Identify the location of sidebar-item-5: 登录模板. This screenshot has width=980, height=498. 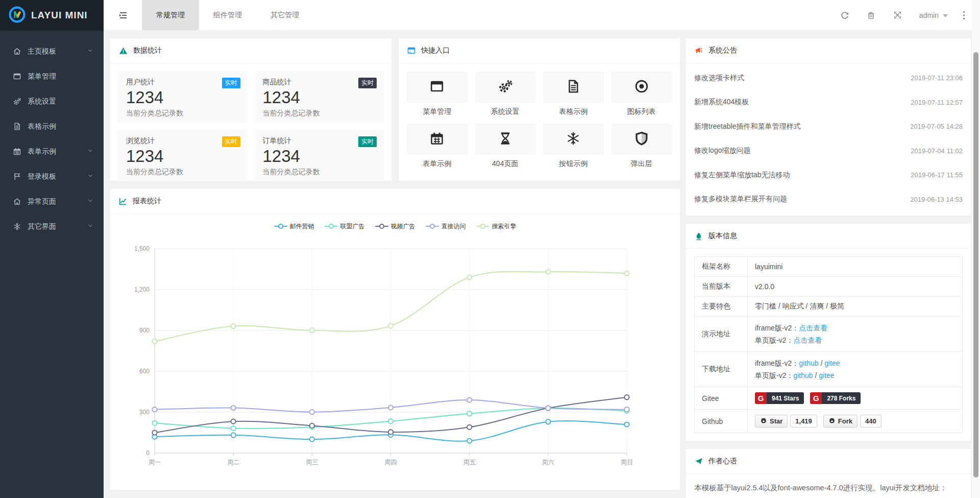
(52, 177).